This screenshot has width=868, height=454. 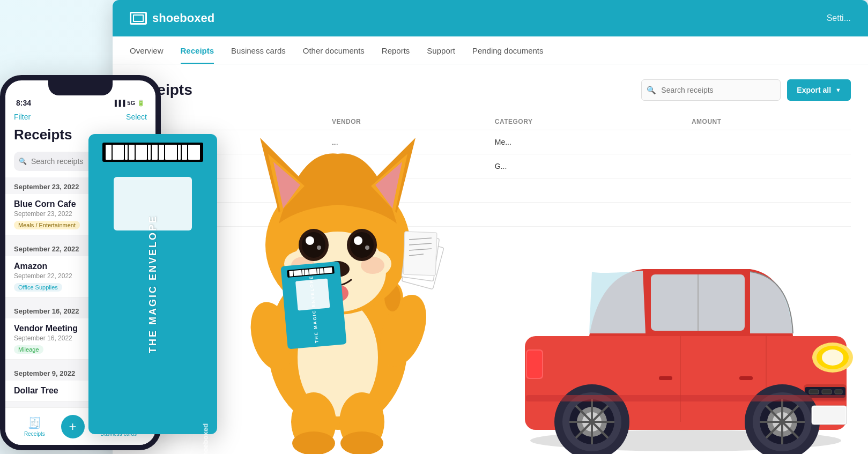 I want to click on envelope-label: THE MAGIC ENVELOPE, so click(x=153, y=284).